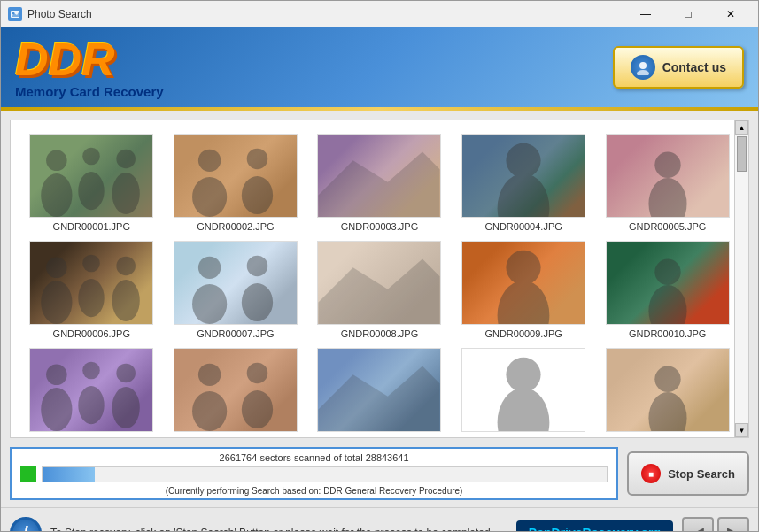 The height and width of the screenshot is (532, 759). What do you see at coordinates (379, 67) in the screenshot?
I see `header: DDR Memory Card Recovery Contact us` at bounding box center [379, 67].